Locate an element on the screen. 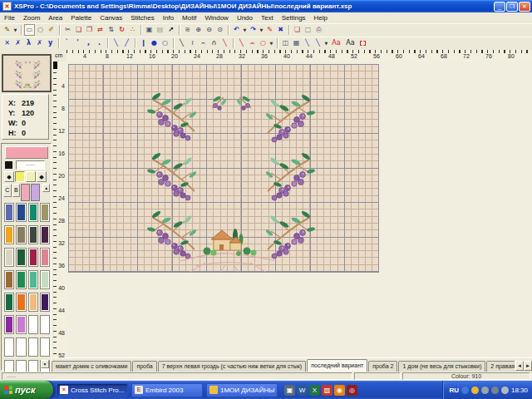  stitch-full-cross-button: ✕ is located at coordinates (7, 43).